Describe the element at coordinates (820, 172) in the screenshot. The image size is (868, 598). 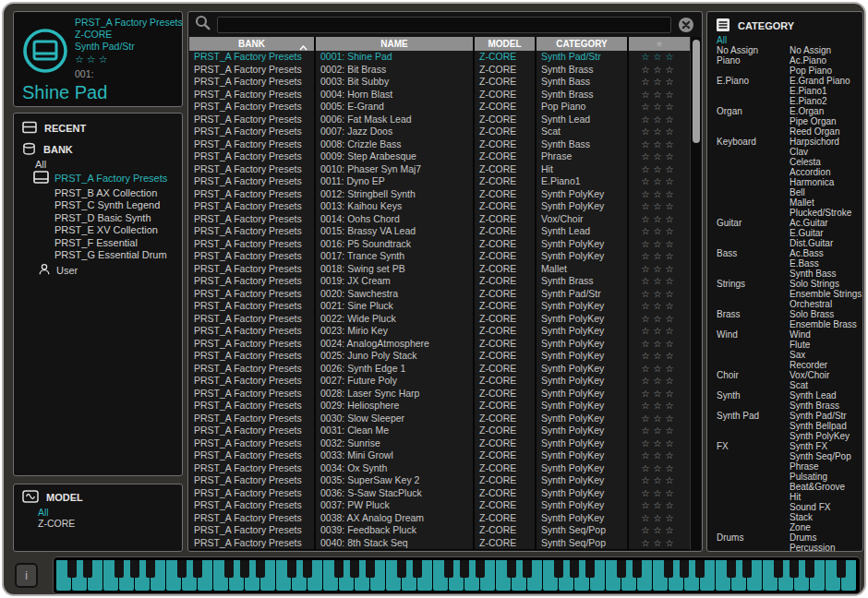
I see `category-item: Accordion` at that location.